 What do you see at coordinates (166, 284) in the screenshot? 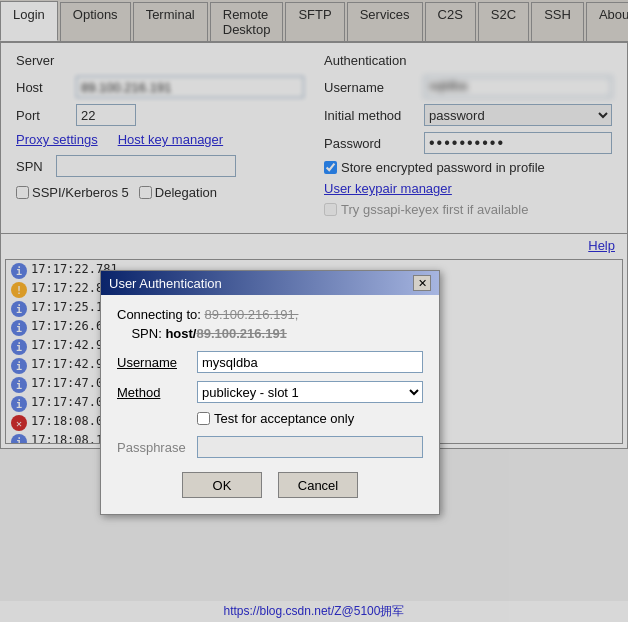
I see `modal-title: User Authentication` at bounding box center [166, 284].